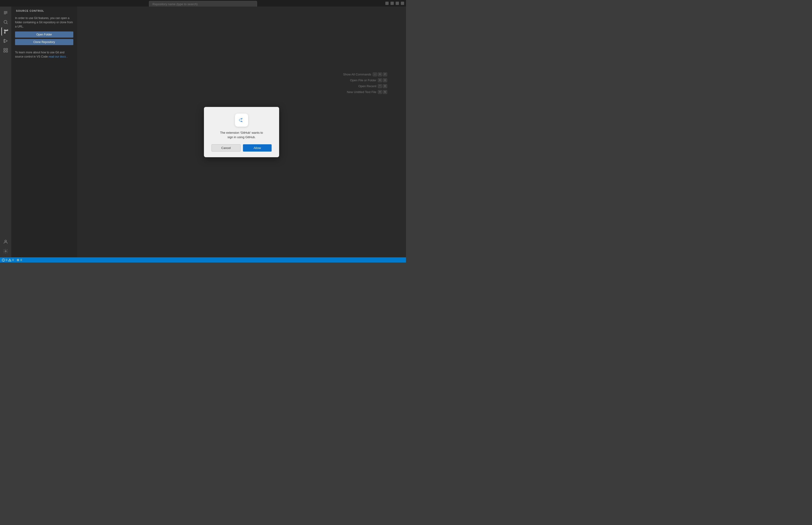  What do you see at coordinates (203, 4) in the screenshot?
I see `repo-search-container` at bounding box center [203, 4].